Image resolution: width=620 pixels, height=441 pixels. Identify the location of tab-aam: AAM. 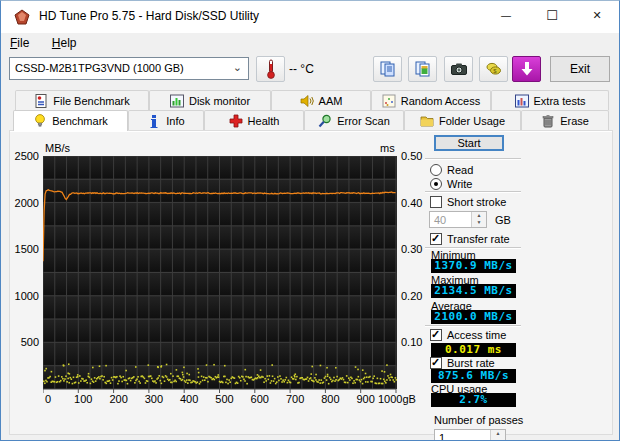
(321, 100).